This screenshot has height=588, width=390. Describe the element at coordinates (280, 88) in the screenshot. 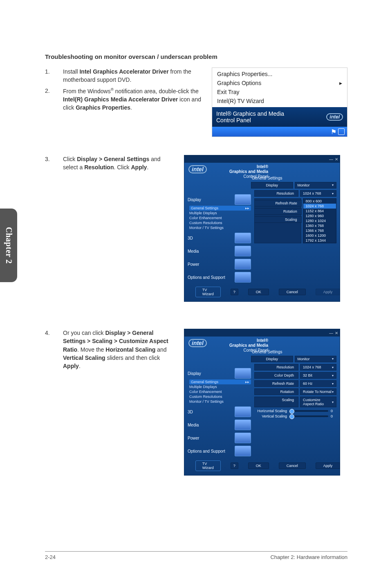

I see `context-menu: Graphics Properties... Graphics Options▸…` at that location.